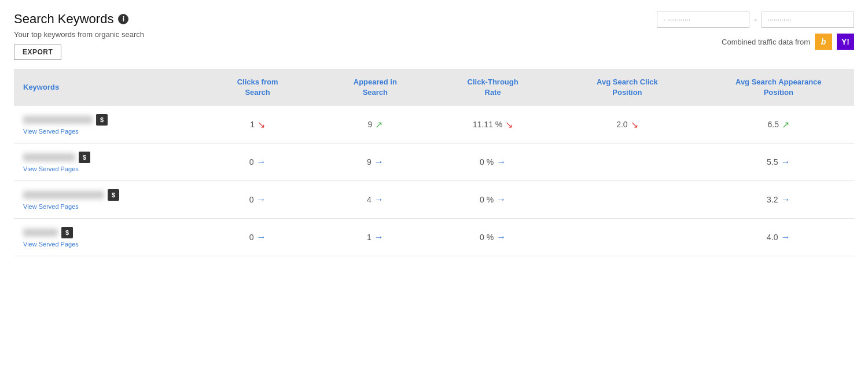 The image size is (868, 383). I want to click on table-row: $View Served Pages0→9→0 %→5.5→, so click(434, 162).